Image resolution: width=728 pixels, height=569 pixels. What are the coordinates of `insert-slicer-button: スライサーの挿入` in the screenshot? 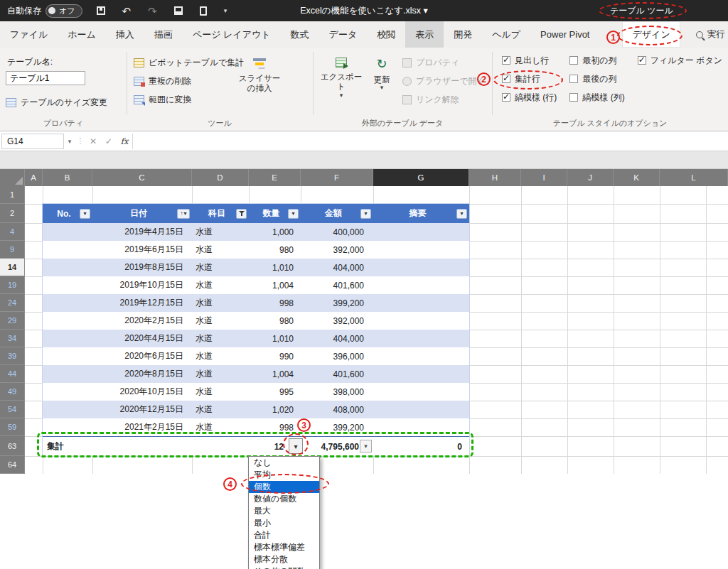 It's located at (259, 87).